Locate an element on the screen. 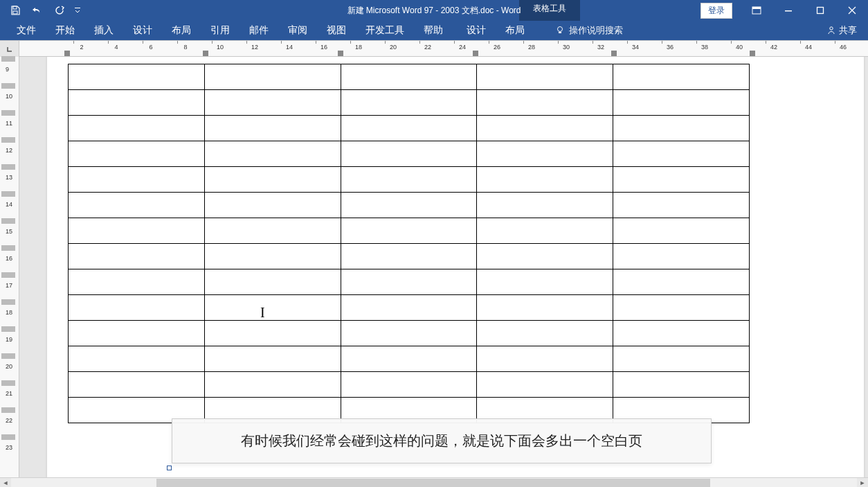  tab-table-layout: 布局 is located at coordinates (515, 30).